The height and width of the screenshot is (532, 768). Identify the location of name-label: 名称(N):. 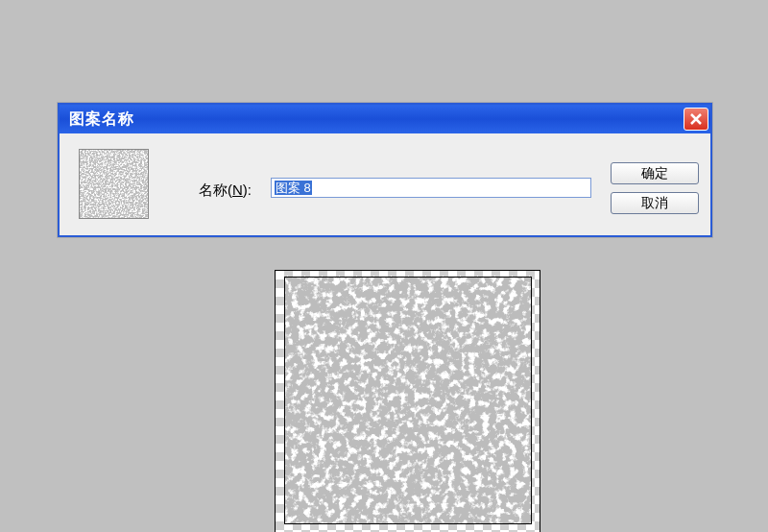
(225, 190).